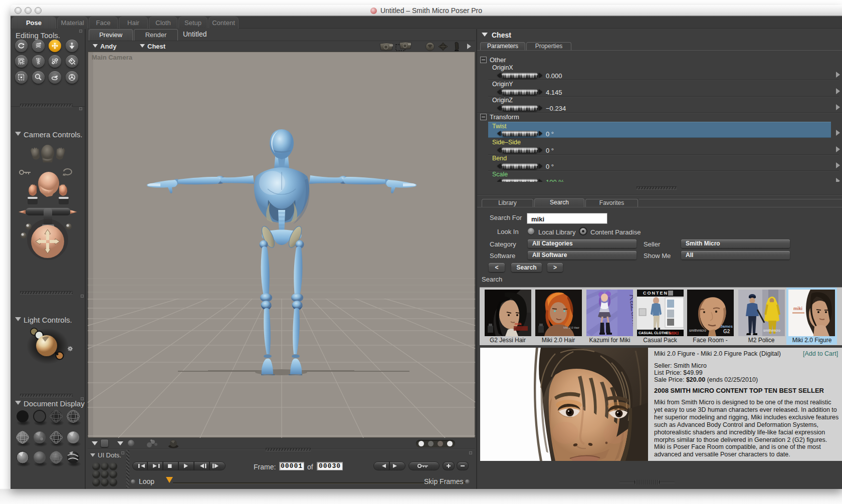 This screenshot has height=504, width=842. I want to click on svg-text: mik, so click(518, 324).